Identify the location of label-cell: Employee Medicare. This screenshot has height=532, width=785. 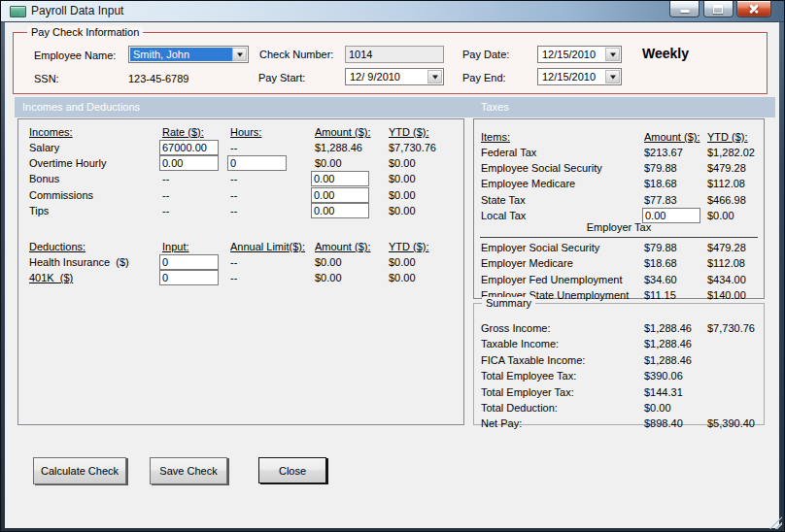
(529, 183).